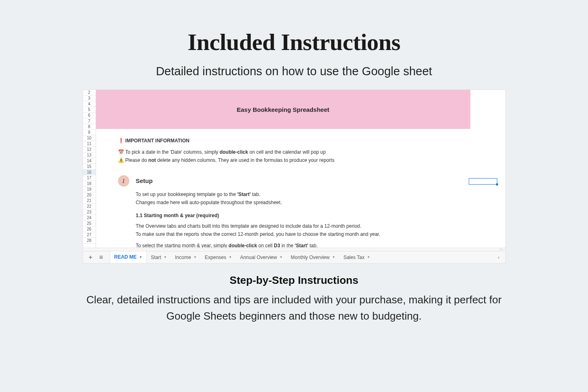 The image size is (588, 392). I want to click on add-sheet-button: +, so click(91, 257).